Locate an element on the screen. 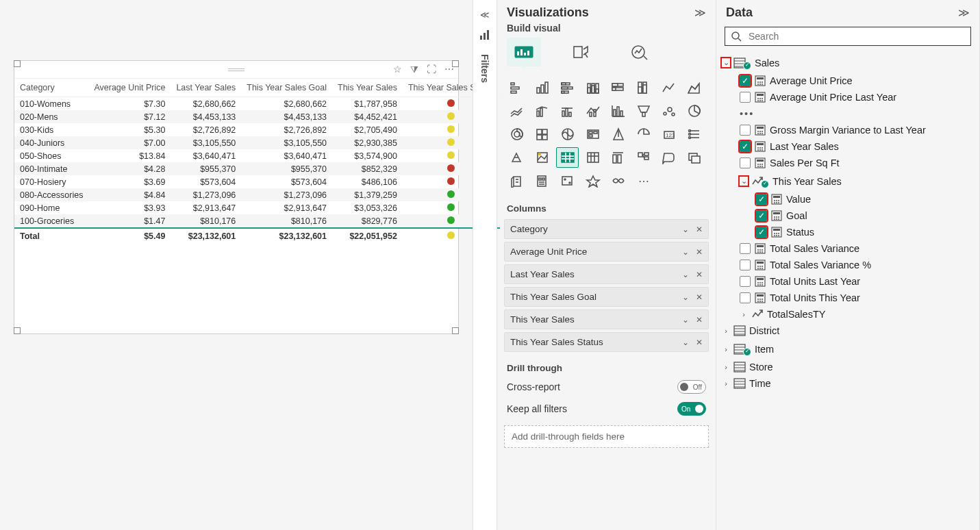 The image size is (980, 530). column-pill: Average Unit Price⌄✕ is located at coordinates (607, 252).